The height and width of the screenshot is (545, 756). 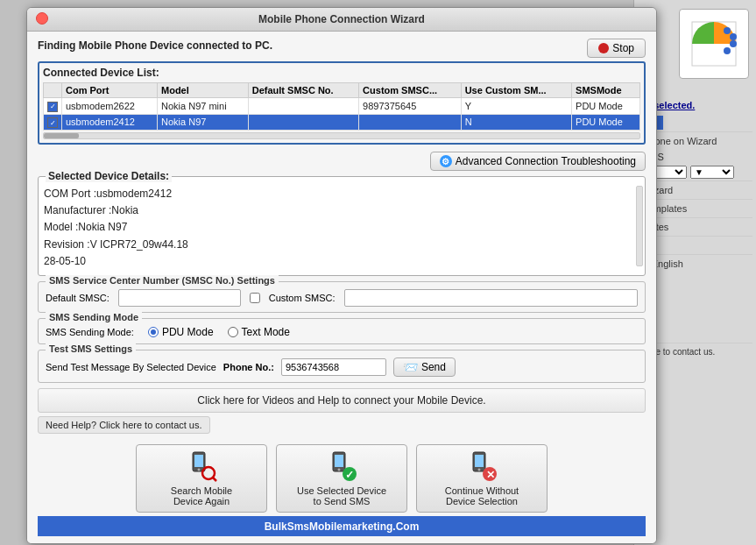 What do you see at coordinates (714, 44) in the screenshot?
I see `right-panel-icon` at bounding box center [714, 44].